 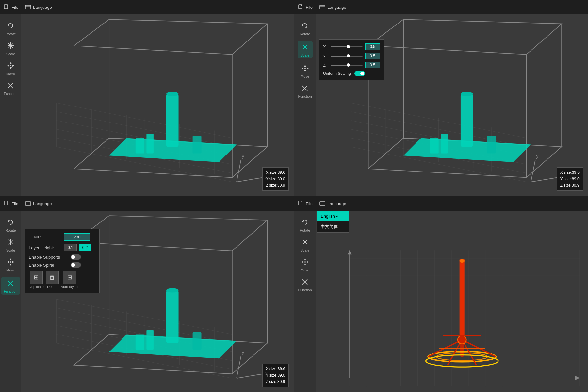 I want to click on uniform-scaling-toggle, so click(x=360, y=74).